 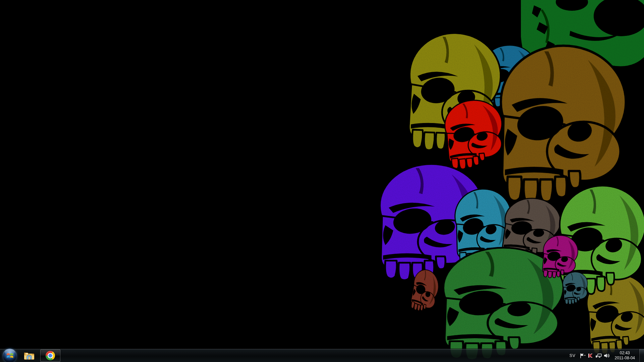 What do you see at coordinates (29, 355) in the screenshot?
I see `taskbar-app-explorer` at bounding box center [29, 355].